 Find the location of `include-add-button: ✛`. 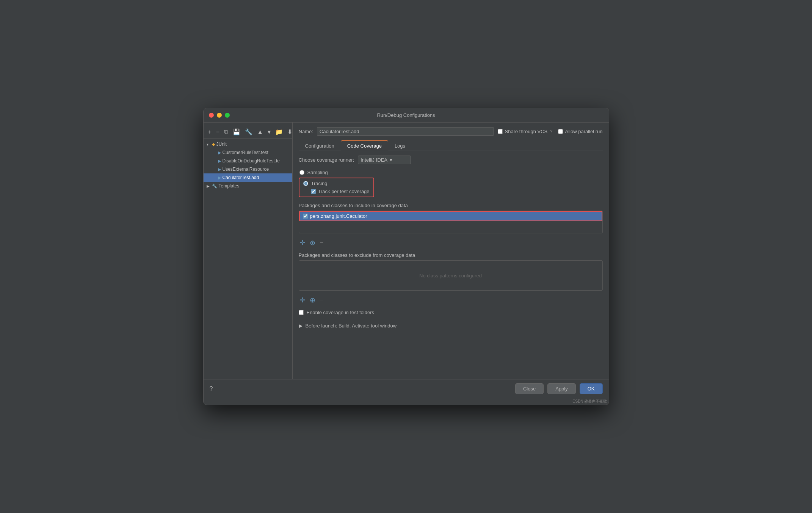

include-add-button: ✛ is located at coordinates (303, 243).